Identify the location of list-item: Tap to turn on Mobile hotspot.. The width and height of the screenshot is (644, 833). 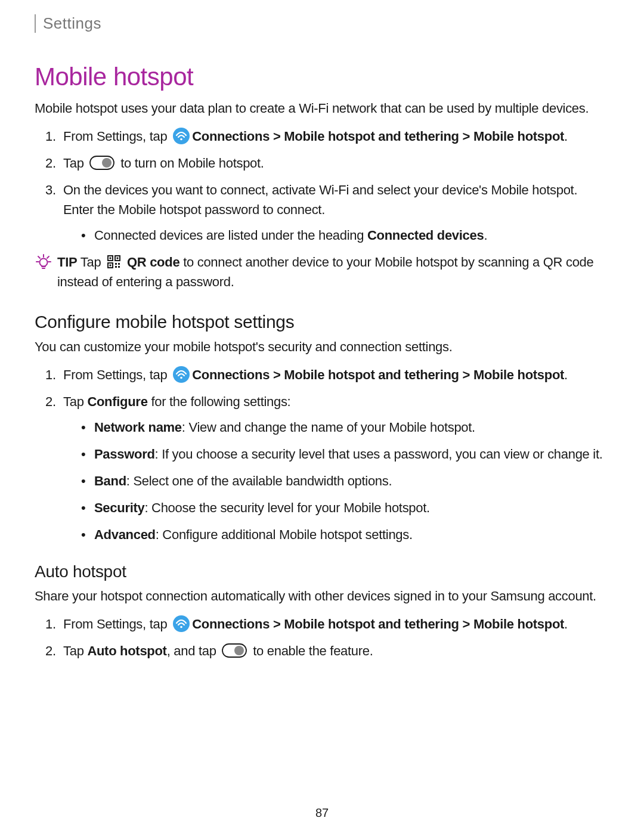
(322, 163).